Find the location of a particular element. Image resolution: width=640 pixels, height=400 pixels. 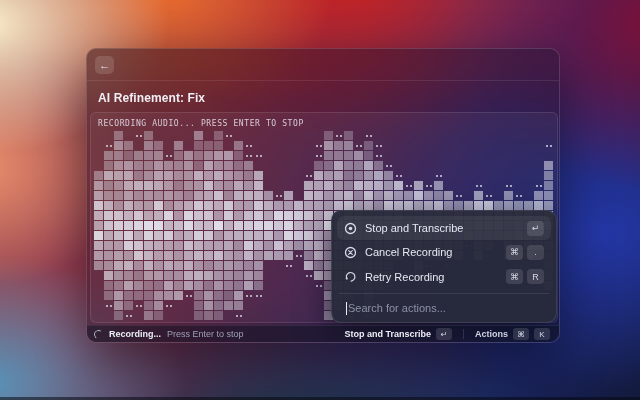

menu-item-cancel-recording: Cancel Recording ⌘ . is located at coordinates (444, 252).